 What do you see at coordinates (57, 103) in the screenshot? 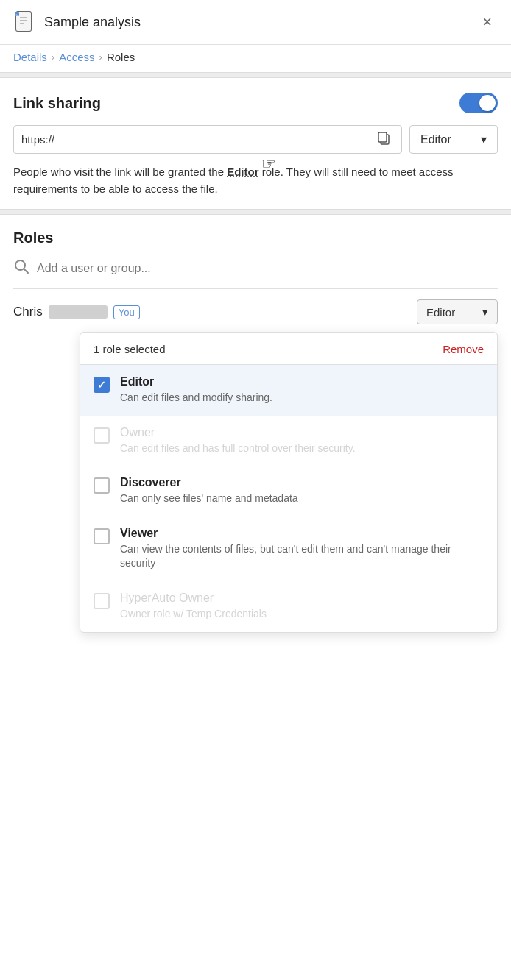
I see `link-sharing-title: Link sharing` at bounding box center [57, 103].